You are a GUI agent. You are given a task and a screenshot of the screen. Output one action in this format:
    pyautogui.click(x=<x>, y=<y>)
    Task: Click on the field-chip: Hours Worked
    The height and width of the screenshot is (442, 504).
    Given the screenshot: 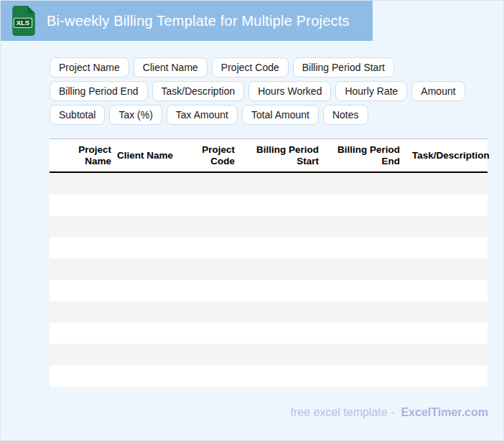 What is the action you would take?
    pyautogui.click(x=290, y=91)
    